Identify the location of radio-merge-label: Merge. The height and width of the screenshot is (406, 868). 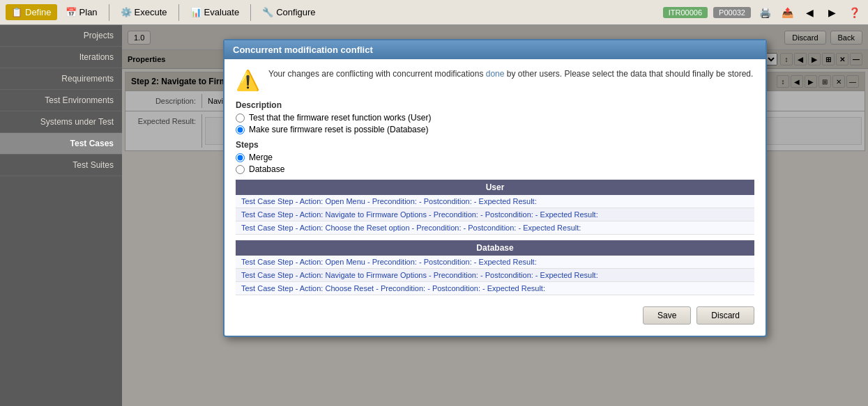
(261, 157).